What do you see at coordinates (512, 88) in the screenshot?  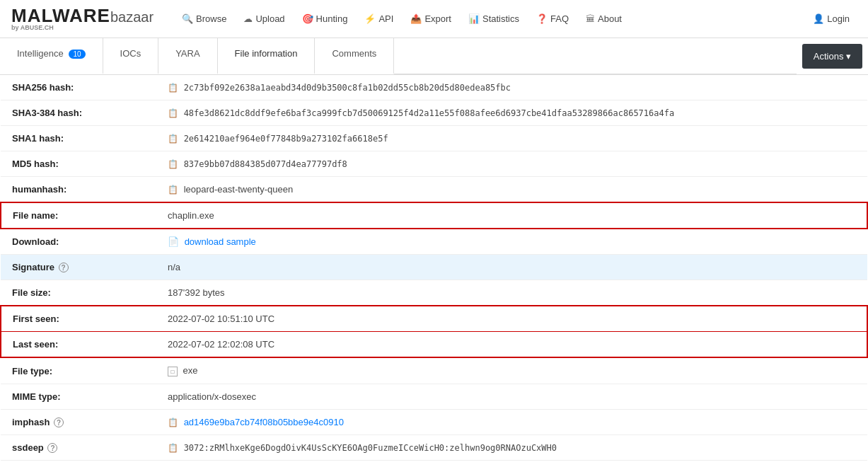 I see `value-sha256: 📋 2c73bf092e2638a1aeabd34d0d9b3500c8fa1b…` at bounding box center [512, 88].